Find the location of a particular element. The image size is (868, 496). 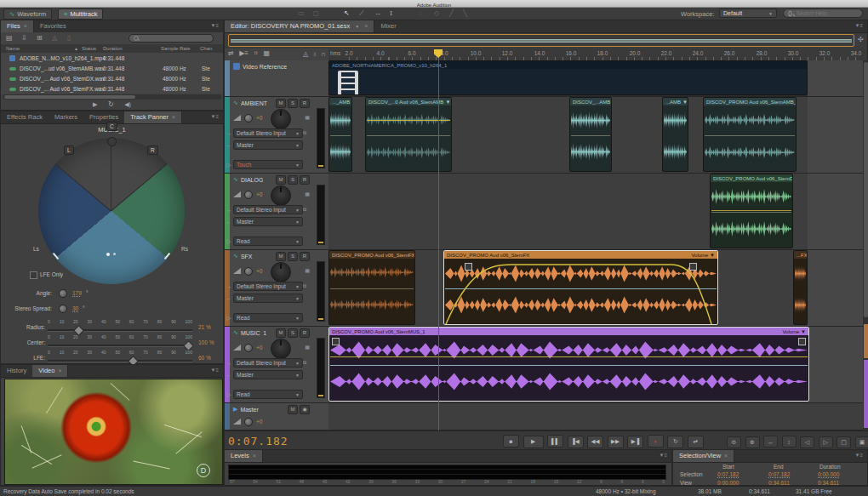

track-name: Master is located at coordinates (248, 410).